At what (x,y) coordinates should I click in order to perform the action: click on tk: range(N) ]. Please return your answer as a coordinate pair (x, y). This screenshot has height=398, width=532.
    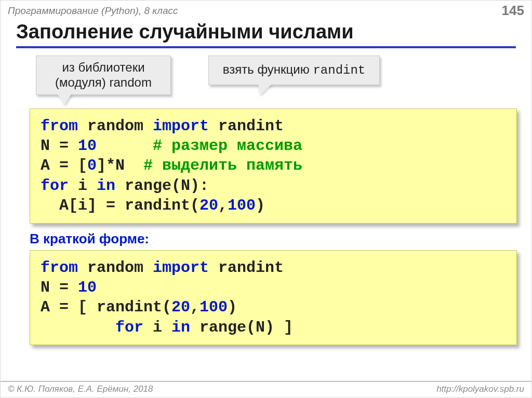
    Looking at the image, I should click on (242, 327).